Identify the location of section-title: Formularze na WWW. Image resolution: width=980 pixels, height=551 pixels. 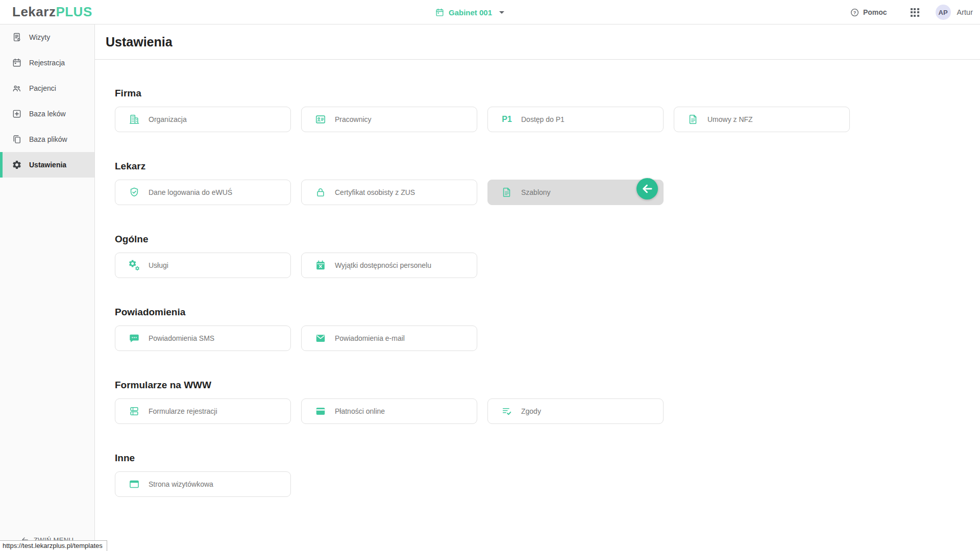
(547, 385).